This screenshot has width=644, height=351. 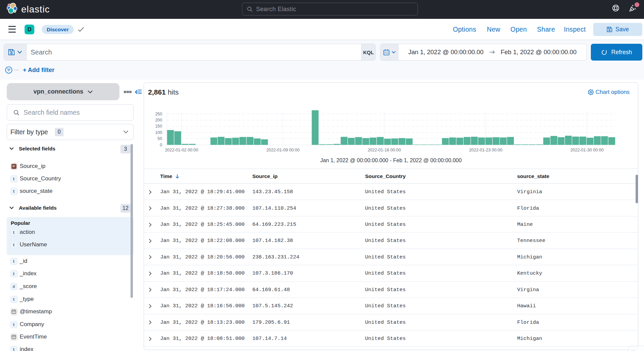 I want to click on svg-text: 50, so click(x=160, y=139).